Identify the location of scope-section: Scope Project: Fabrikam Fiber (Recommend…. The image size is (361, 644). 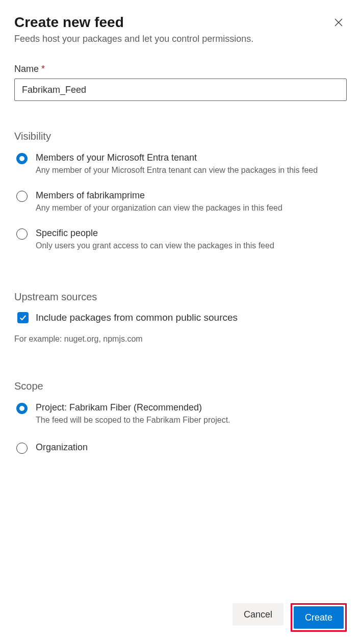
(181, 417).